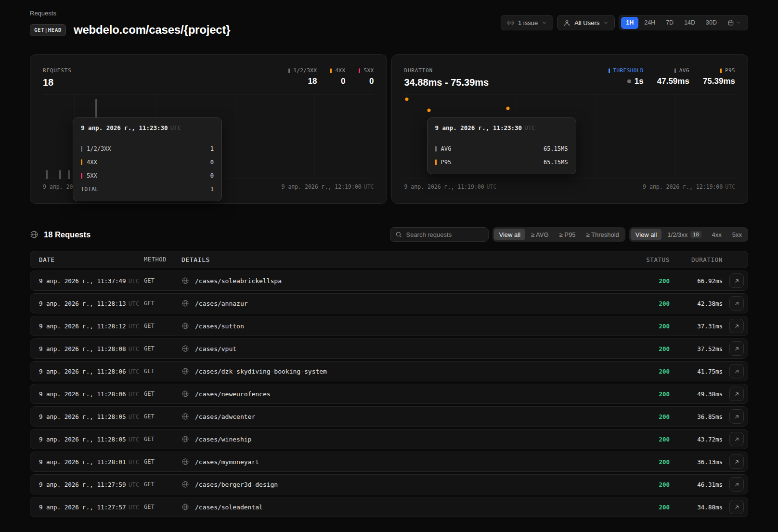 The height and width of the screenshot is (532, 778). I want to click on status-filter-button: 5xx, so click(737, 234).